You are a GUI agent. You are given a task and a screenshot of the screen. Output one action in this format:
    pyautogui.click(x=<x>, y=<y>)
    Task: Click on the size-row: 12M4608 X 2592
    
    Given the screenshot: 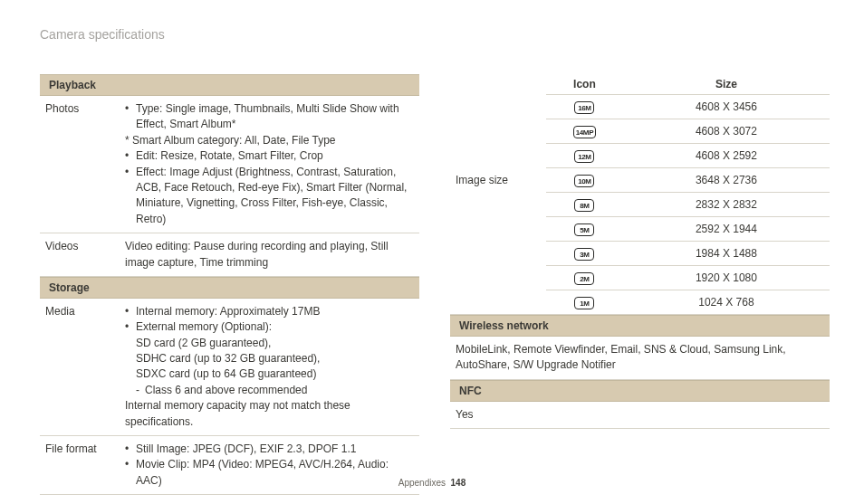 What is the action you would take?
    pyautogui.click(x=688, y=156)
    